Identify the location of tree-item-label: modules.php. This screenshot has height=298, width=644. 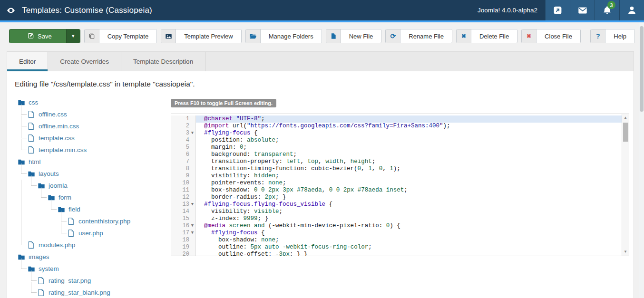
(57, 245).